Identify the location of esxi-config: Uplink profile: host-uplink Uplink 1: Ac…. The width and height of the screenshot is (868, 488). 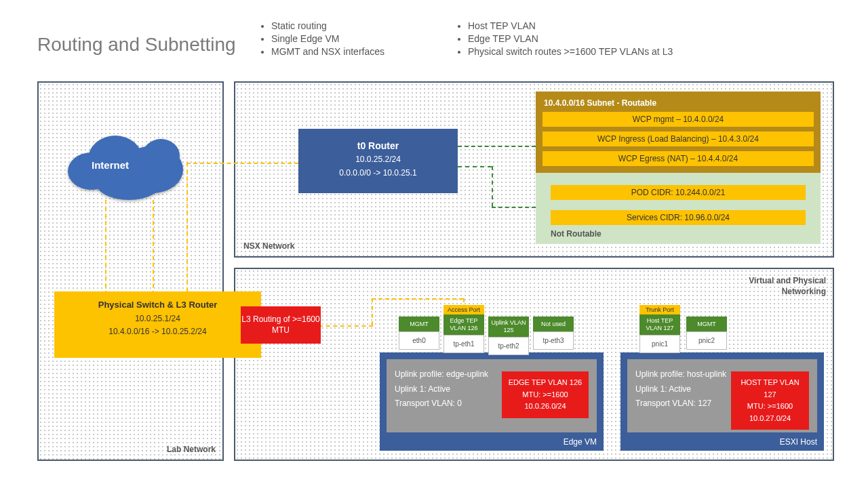
(722, 396).